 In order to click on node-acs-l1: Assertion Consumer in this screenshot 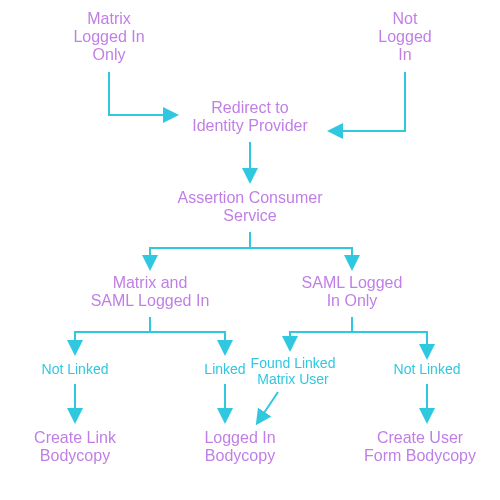, I will do `click(251, 198)`.